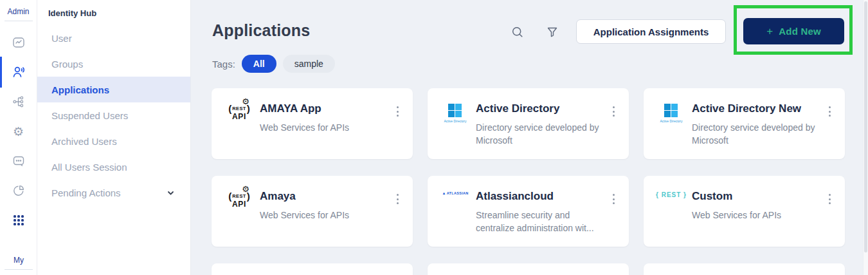 This screenshot has height=275, width=868. What do you see at coordinates (19, 21) in the screenshot?
I see `rail-divider` at bounding box center [19, 21].